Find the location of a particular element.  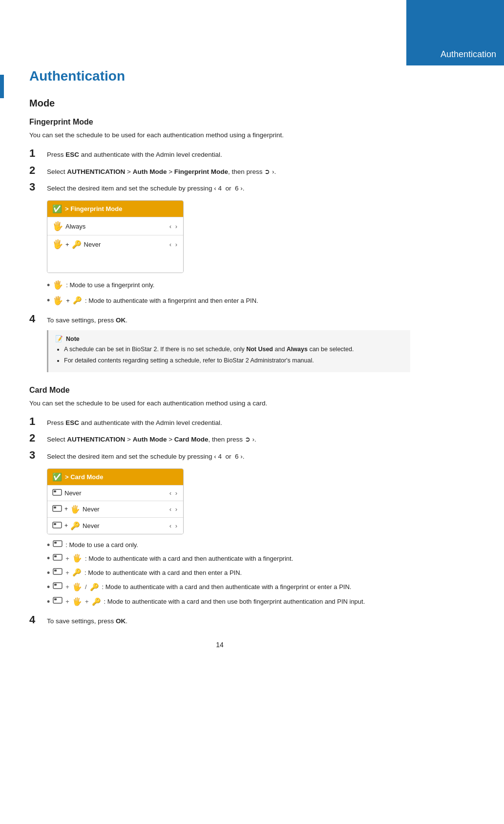

fingerprint-step-2: 2 Select AUTHENTICATION > Auth Mode > Fi… is located at coordinates (220, 171).